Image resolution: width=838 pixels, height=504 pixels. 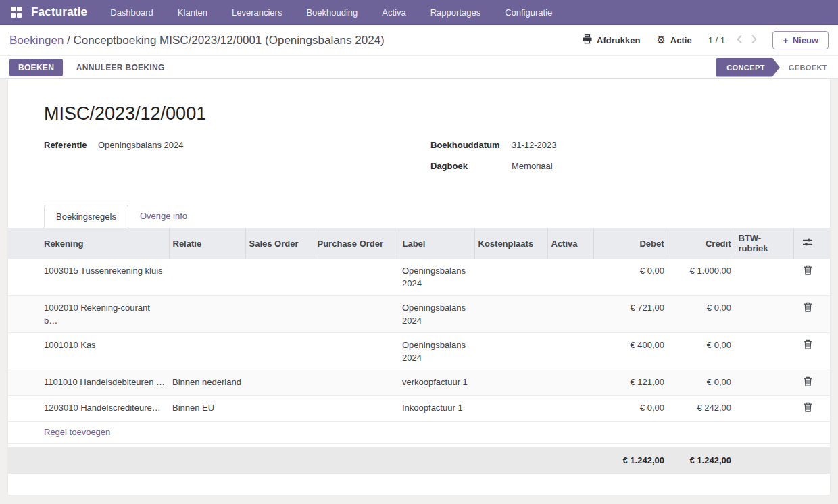 I want to click on col-relatie: Relatie, so click(x=207, y=243).